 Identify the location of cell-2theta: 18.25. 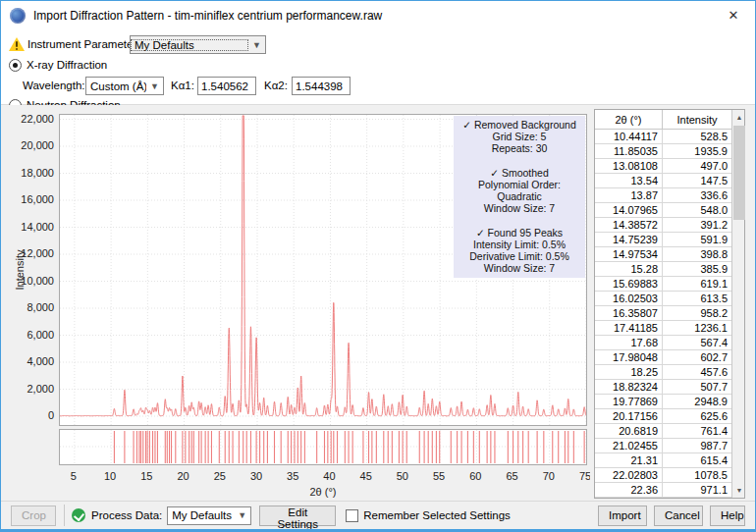
(628, 372).